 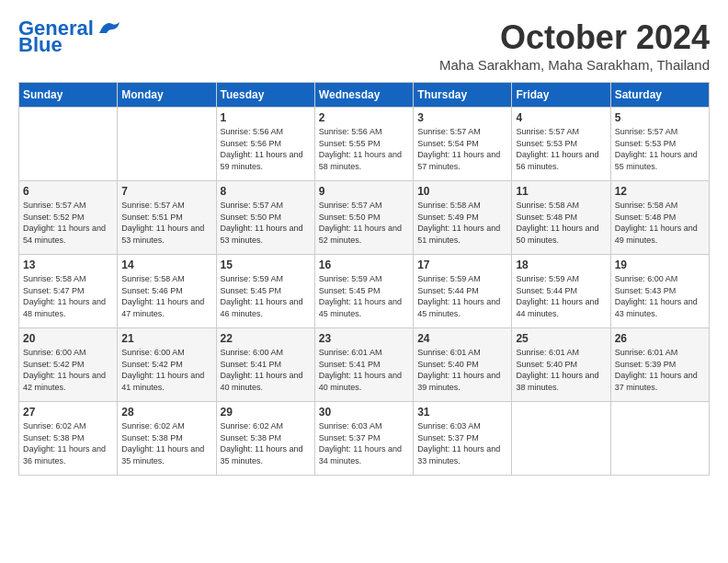 I want to click on day-number: 13, so click(x=68, y=265).